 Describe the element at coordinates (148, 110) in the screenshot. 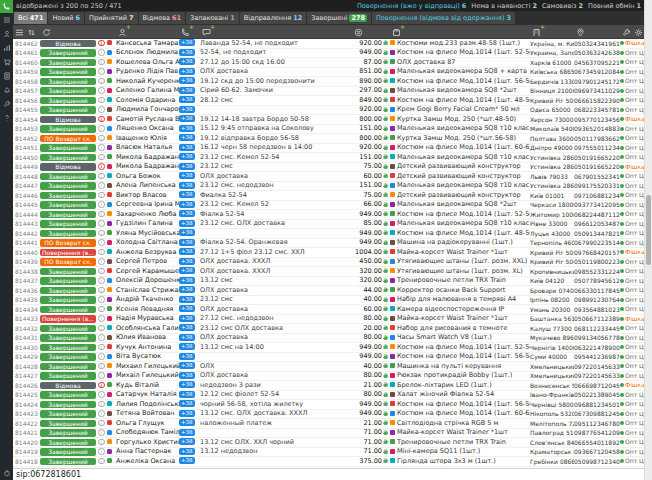

I see `customer-name: Людмила Гончарова` at that location.